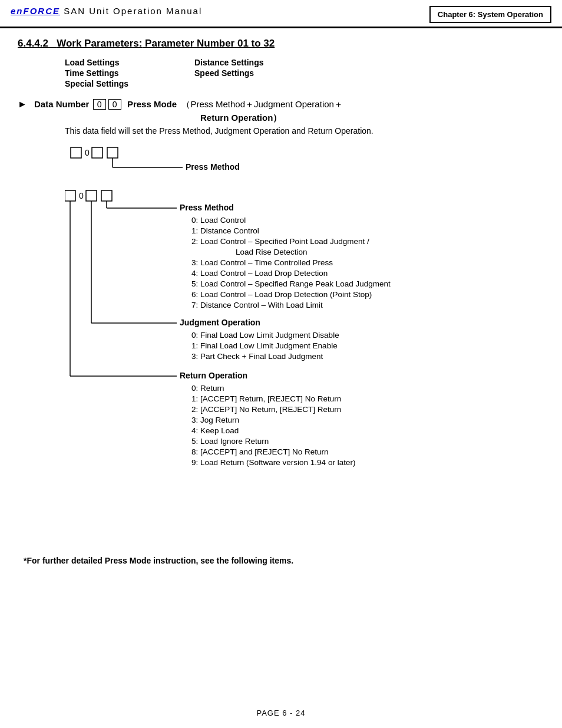  What do you see at coordinates (271, 73) in the screenshot?
I see `setting-speed: Speed Settings` at bounding box center [271, 73].